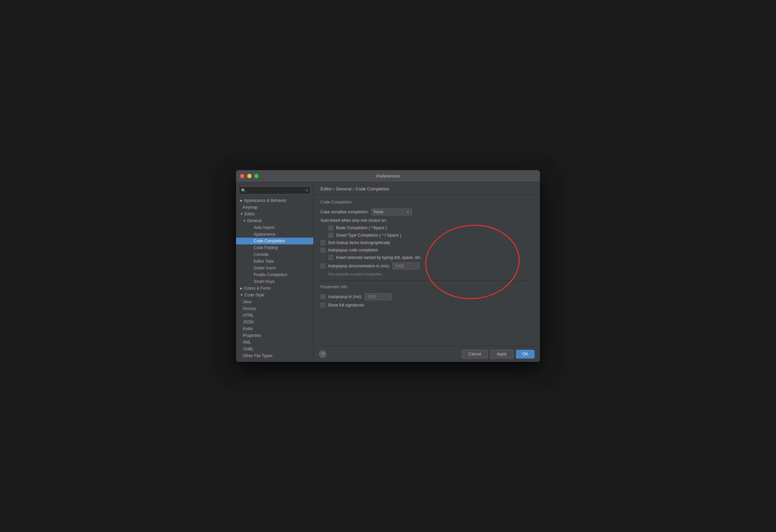 This screenshot has width=776, height=532. What do you see at coordinates (275, 288) in the screenshot?
I see `sidebar-item-colors-fonts: ▶ Colors & Fonts` at bounding box center [275, 288].